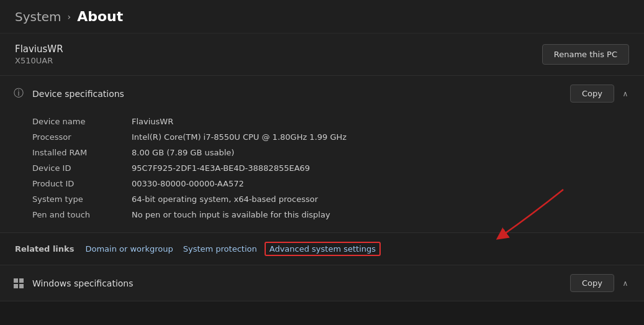 The width and height of the screenshot is (644, 325). What do you see at coordinates (625, 94) in the screenshot?
I see `device-specs-collapse-icon: ∧` at bounding box center [625, 94].